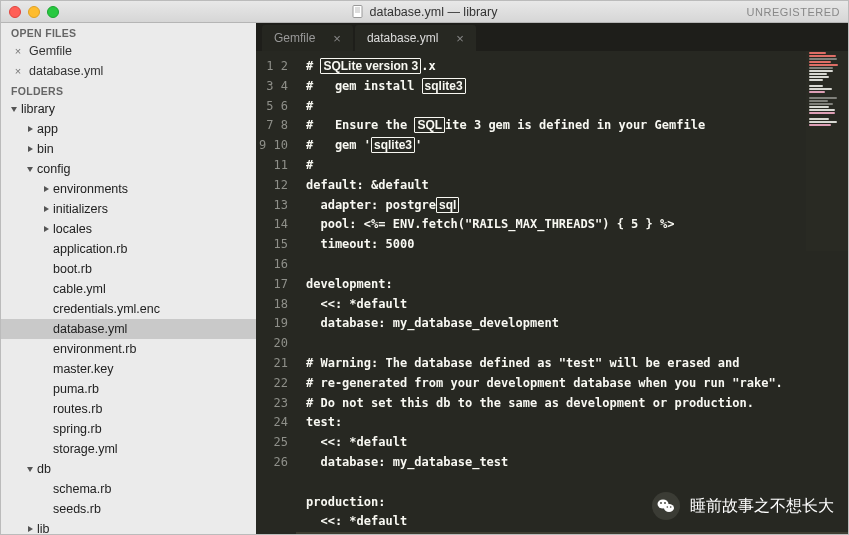 The image size is (849, 535). Describe the element at coordinates (80, 209) in the screenshot. I see `tree-label: initializers` at that location.